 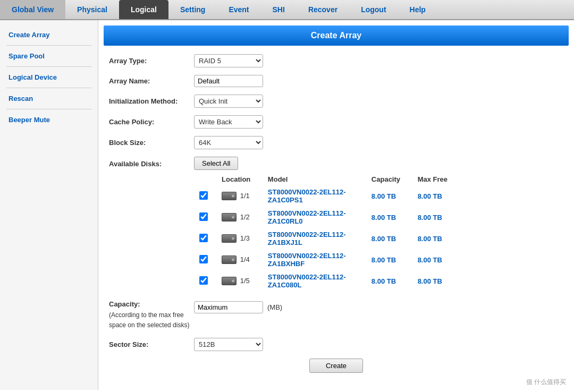 I want to click on available-disks-label: Available Disks:, so click(x=151, y=163).